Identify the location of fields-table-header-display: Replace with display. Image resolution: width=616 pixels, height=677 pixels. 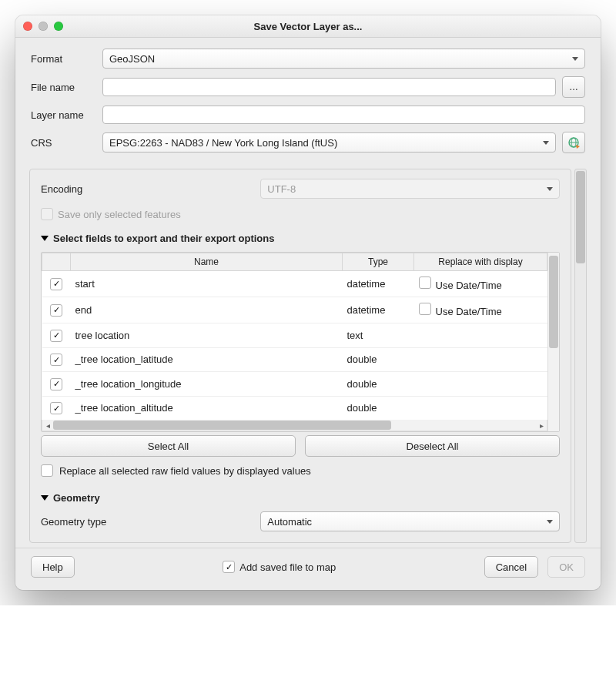
(480, 262).